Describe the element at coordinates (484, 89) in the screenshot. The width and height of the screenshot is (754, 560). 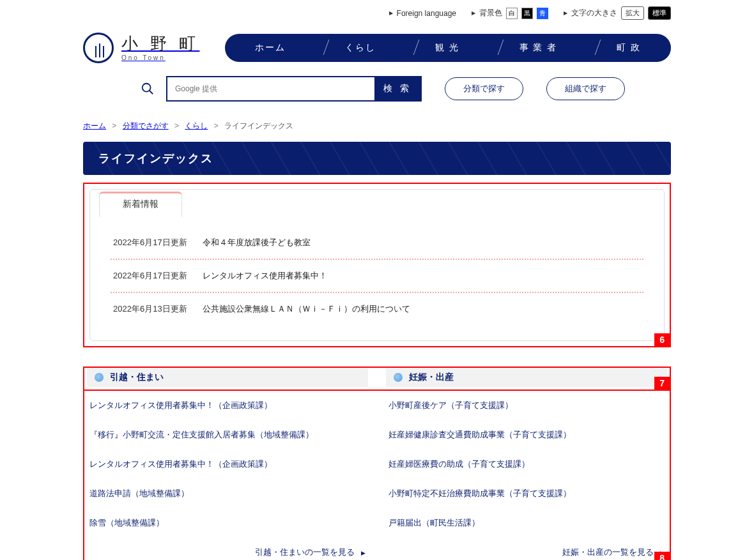
I see `search-by-category-button: 分類で探す` at that location.